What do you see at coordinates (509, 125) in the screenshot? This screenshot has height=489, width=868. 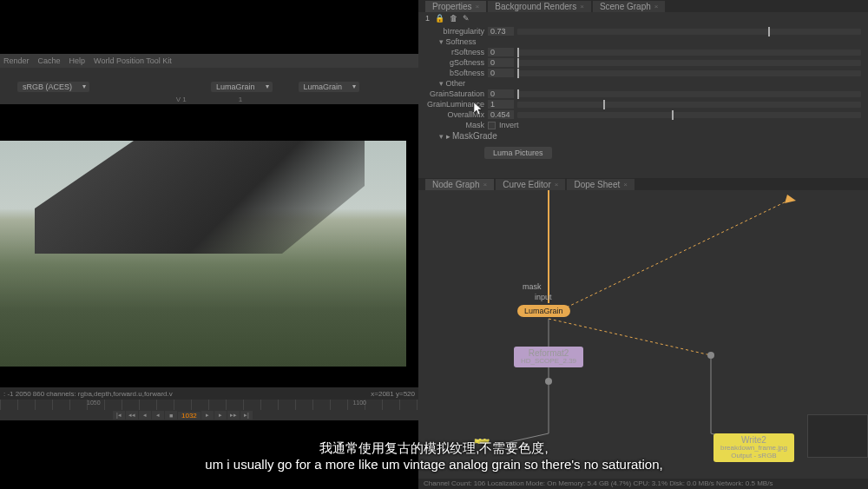 I see `invert-label: Invert` at bounding box center [509, 125].